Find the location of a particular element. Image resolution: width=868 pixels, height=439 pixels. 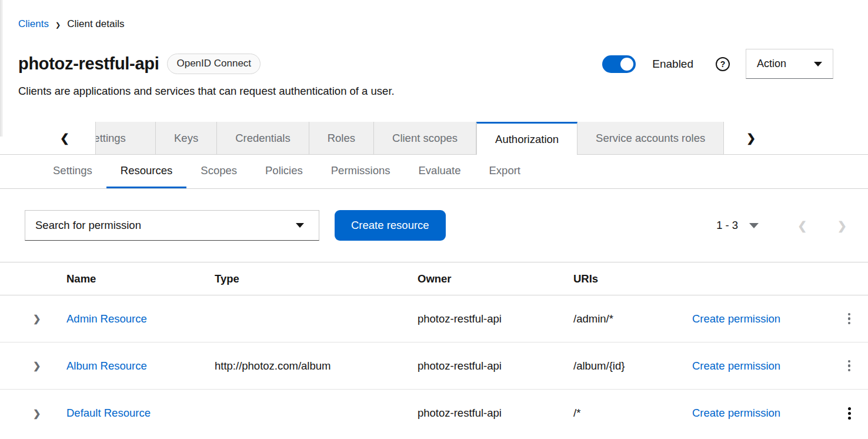

chevron-right-icon: ❯ is located at coordinates (751, 138).